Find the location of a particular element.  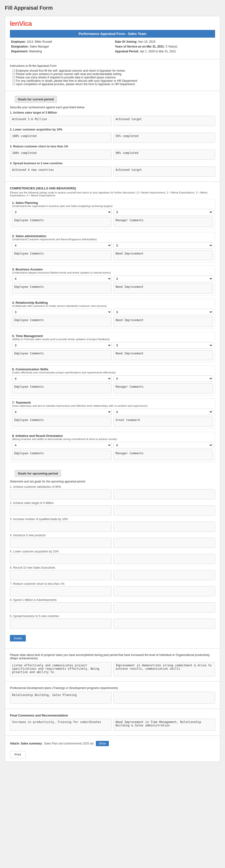

major-achievements-manager-input is located at coordinates (164, 669).